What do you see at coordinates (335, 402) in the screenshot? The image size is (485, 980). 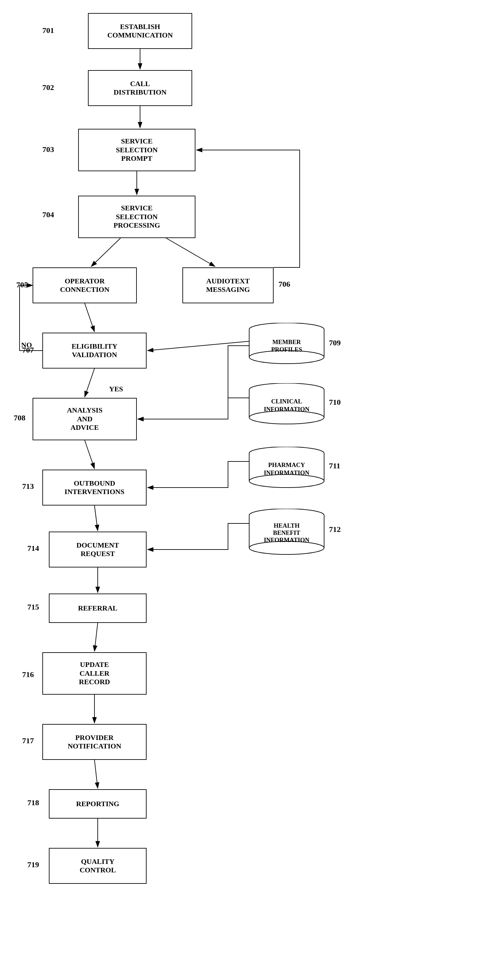 I see `label-710: 710` at bounding box center [335, 402].